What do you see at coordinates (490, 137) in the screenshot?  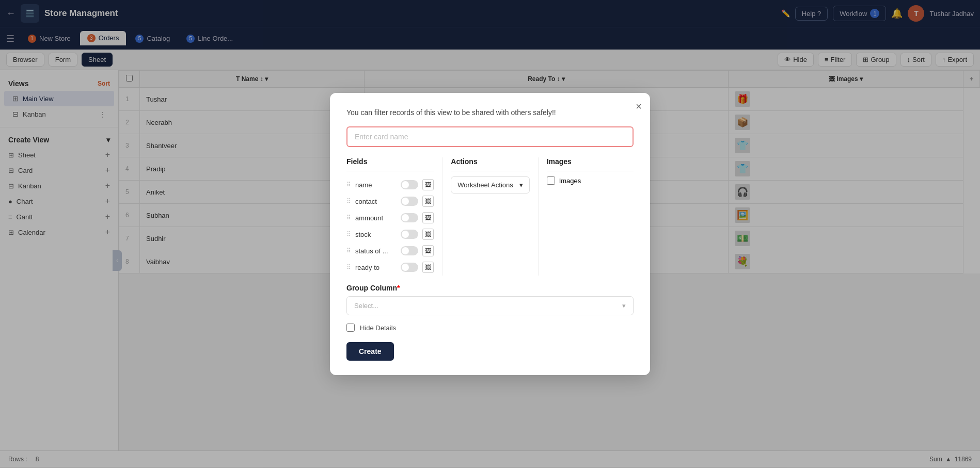 I see `card-name-input` at bounding box center [490, 137].